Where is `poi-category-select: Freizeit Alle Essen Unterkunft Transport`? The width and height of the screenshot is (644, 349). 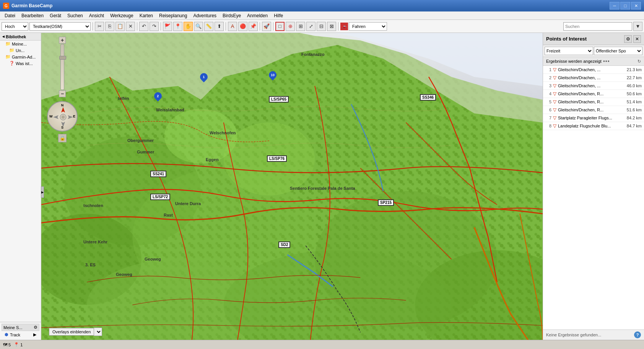
poi-category-select: Freizeit Alle Essen Unterkunft Transport is located at coordinates (569, 51).